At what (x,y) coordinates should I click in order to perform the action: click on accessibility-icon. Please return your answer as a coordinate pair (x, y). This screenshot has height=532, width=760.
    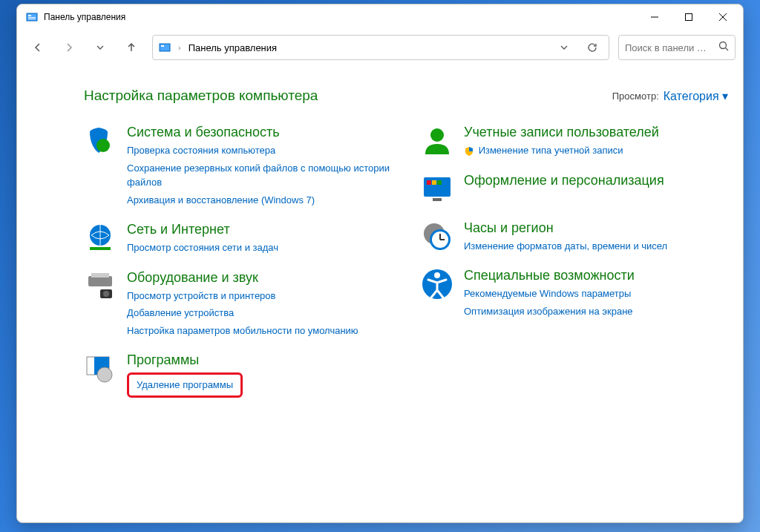
    Looking at the image, I should click on (437, 284).